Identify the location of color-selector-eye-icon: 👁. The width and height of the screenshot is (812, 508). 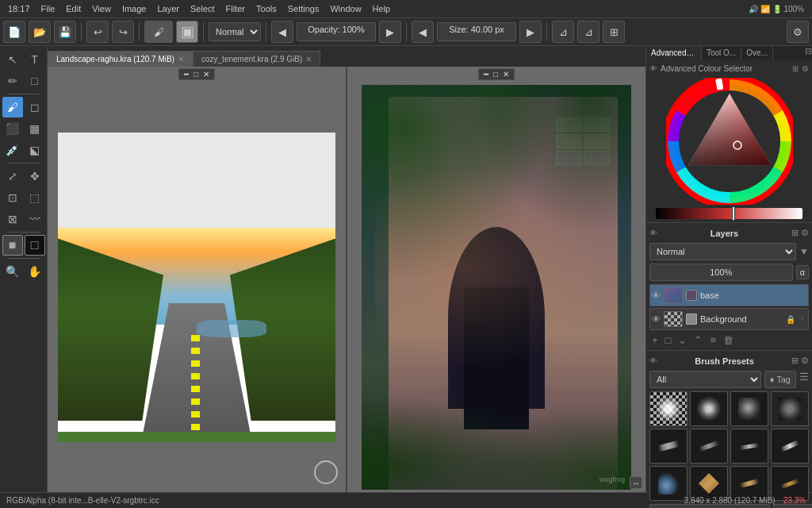
(653, 68).